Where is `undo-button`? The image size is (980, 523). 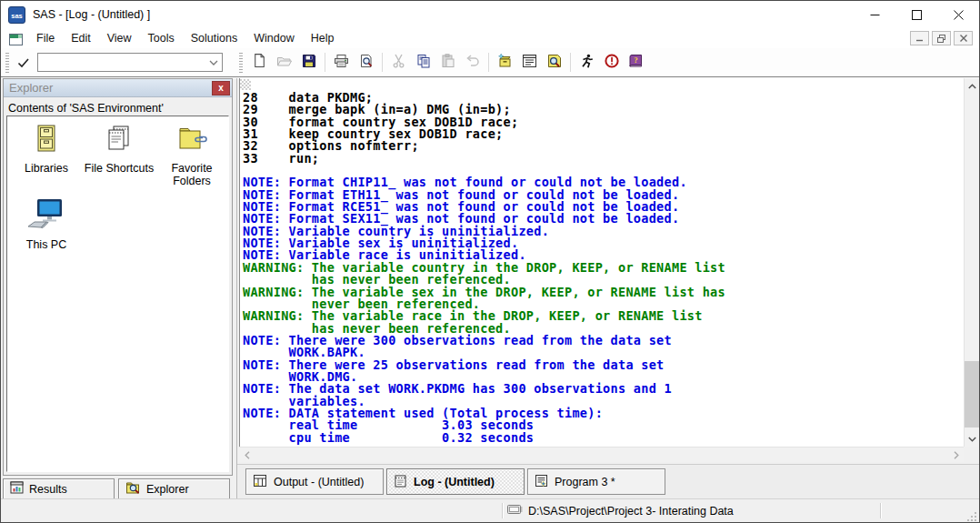 undo-button is located at coordinates (473, 62).